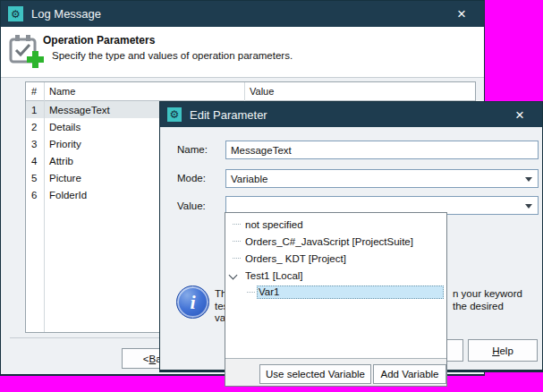 This screenshot has height=392, width=543. I want to click on tree-item-label: Test1 [Local], so click(274, 276).